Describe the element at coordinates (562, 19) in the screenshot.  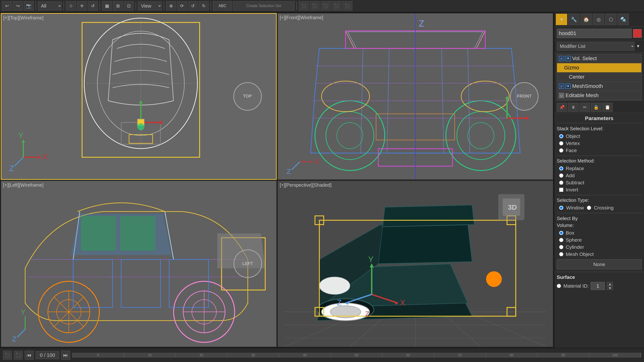
I see `panel-tab-create: ✦` at that location.